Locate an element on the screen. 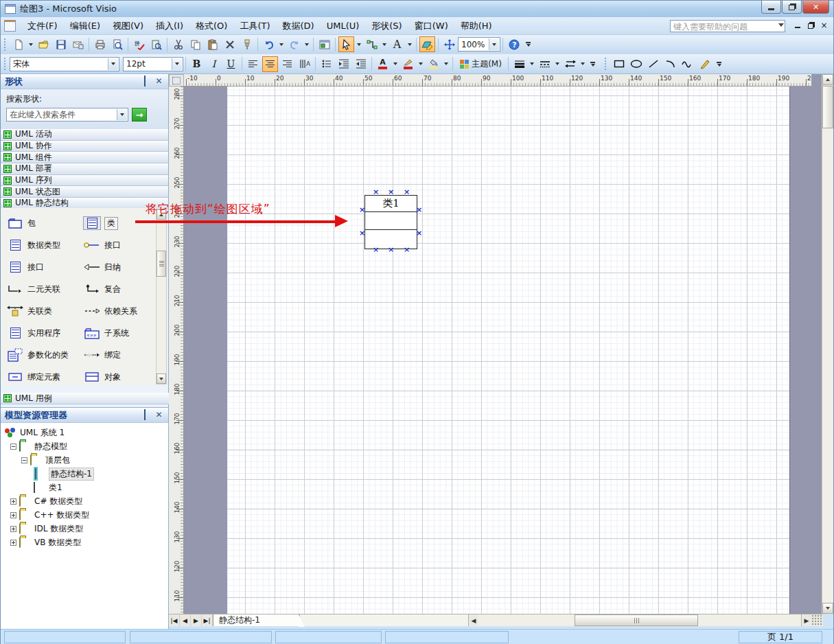  shape-composition: 复合 is located at coordinates (116, 289).